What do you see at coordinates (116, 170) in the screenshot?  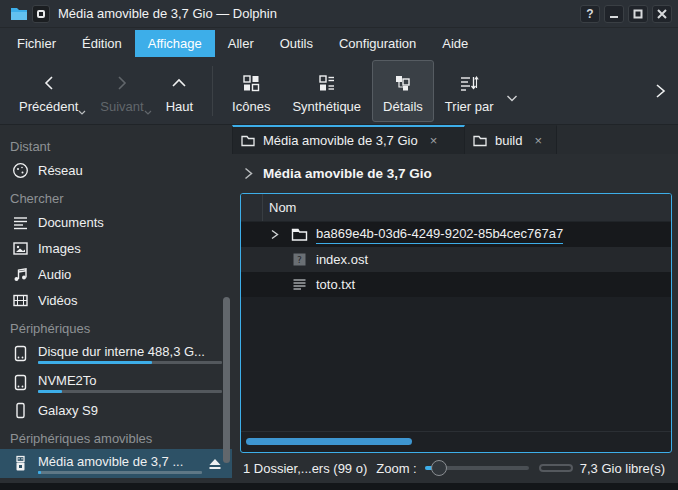 I see `sidebar-item-reseau: Réseau` at bounding box center [116, 170].